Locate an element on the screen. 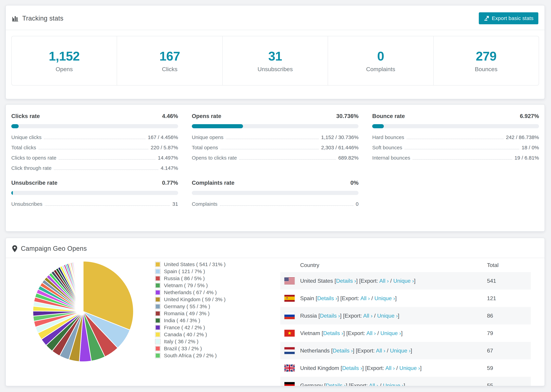 This screenshot has height=392, width=551. rate-item: Unique clicks167 / 4.456% is located at coordinates (95, 140).